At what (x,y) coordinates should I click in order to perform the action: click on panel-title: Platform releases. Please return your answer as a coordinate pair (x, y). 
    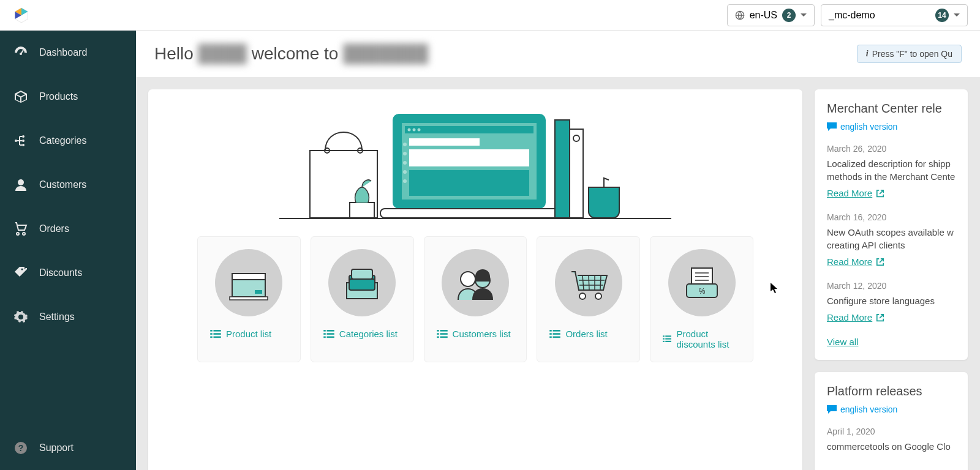
    Looking at the image, I should click on (891, 392).